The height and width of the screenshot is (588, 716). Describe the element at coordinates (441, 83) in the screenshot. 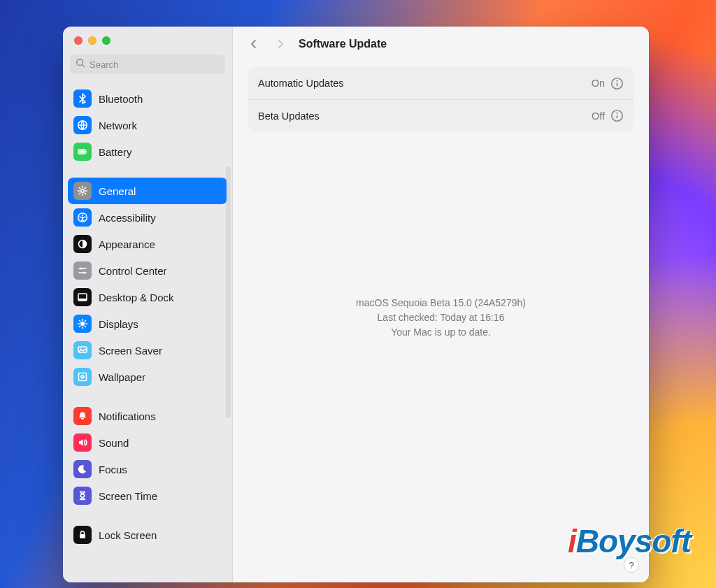

I see `setting-row-automatic-updates: Automatic UpdatesOn` at that location.